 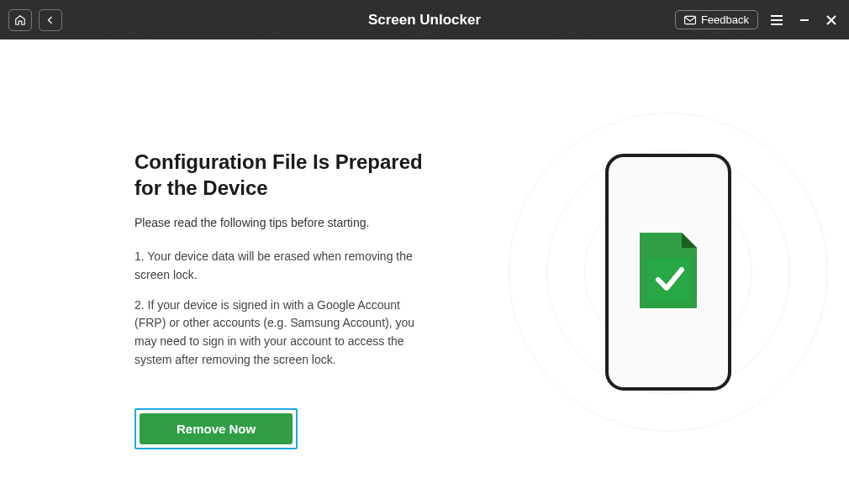 What do you see at coordinates (216, 428) in the screenshot?
I see `remove-now-button: Remove Now` at bounding box center [216, 428].